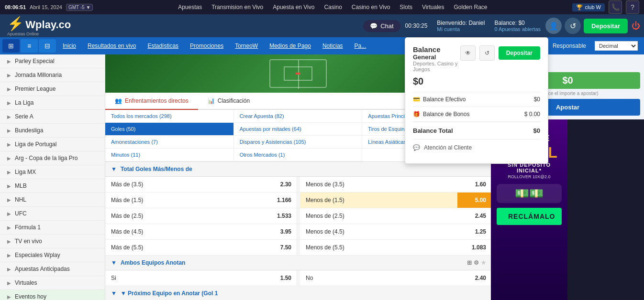 The height and width of the screenshot is (300, 644). Describe the element at coordinates (53, 144) in the screenshot. I see `sidebar-item-portugal: ▶ Liga de Portugal` at that location.